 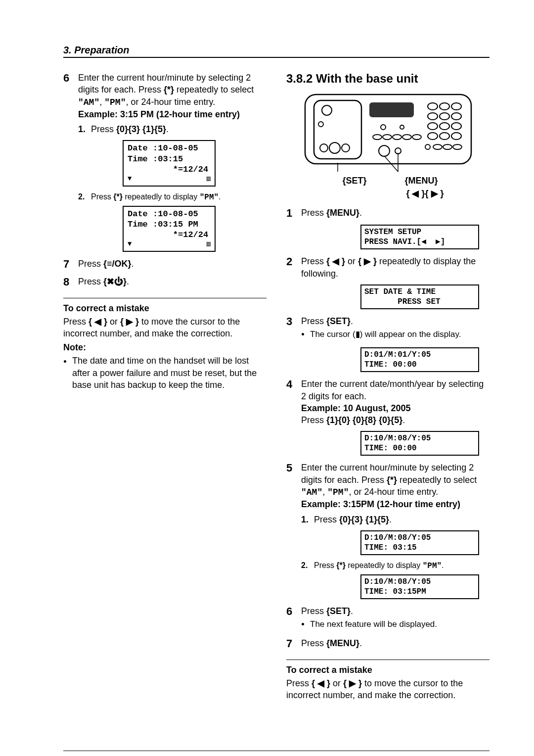 What do you see at coordinates (168, 159) in the screenshot?
I see `lcd-text: Date :10-08-05 Time :03:15 *=12/24` at bounding box center [168, 159].